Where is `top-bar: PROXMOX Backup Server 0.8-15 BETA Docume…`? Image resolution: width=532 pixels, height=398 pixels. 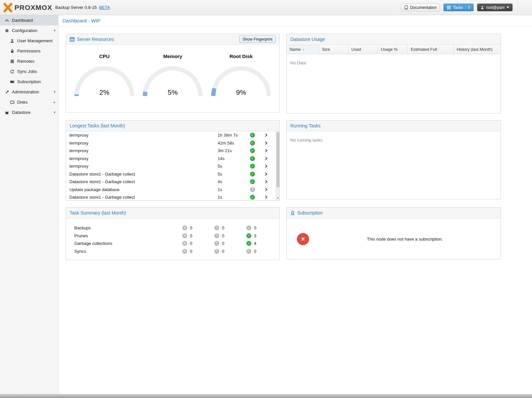 top-bar: PROXMOX Backup Server 0.8-15 BETA Docume… is located at coordinates (266, 8).